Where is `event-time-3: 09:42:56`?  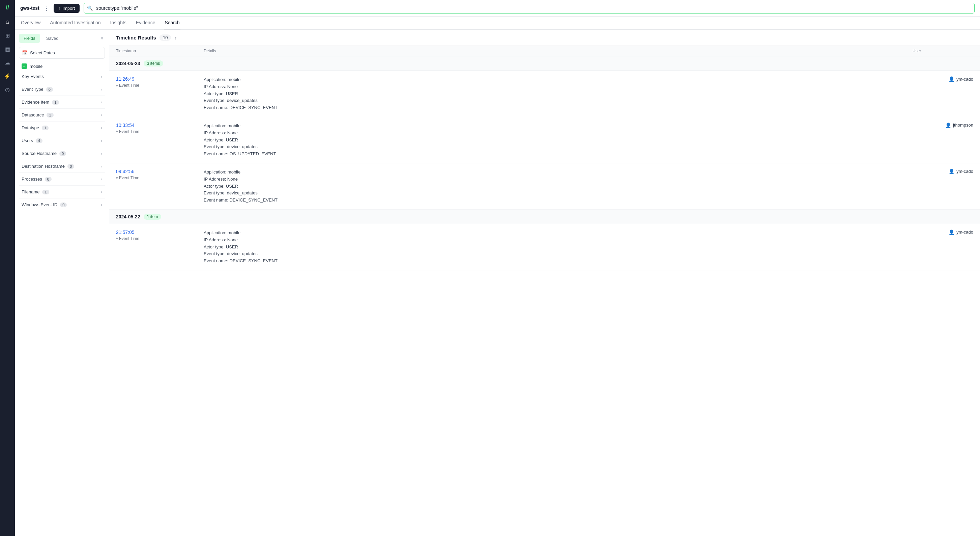
event-time-3: 09:42:56 is located at coordinates (160, 171).